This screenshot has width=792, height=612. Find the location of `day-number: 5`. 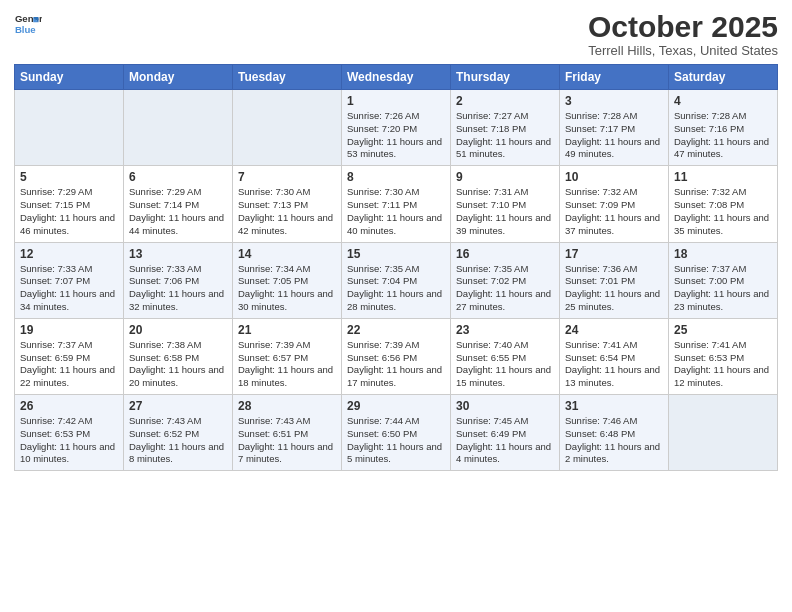

day-number: 5 is located at coordinates (69, 177).